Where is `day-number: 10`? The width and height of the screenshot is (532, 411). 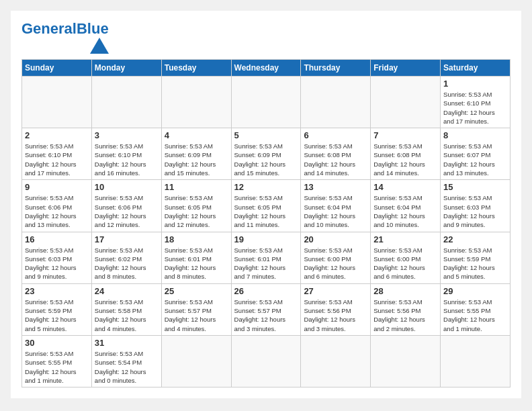 day-number: 10 is located at coordinates (126, 187).